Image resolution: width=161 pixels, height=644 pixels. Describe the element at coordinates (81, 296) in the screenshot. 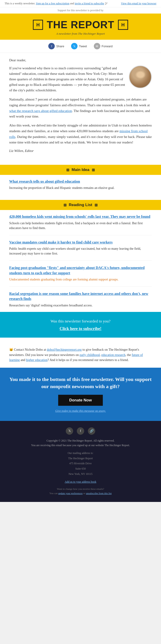

I see `reading-article-title-3: Racial segregation is one reason some fa…` at that location.